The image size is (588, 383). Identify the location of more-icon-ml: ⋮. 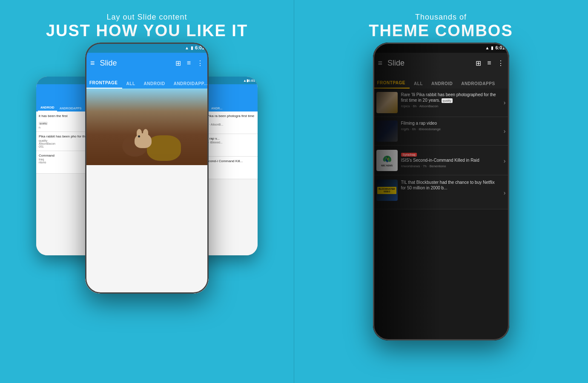
(200, 63).